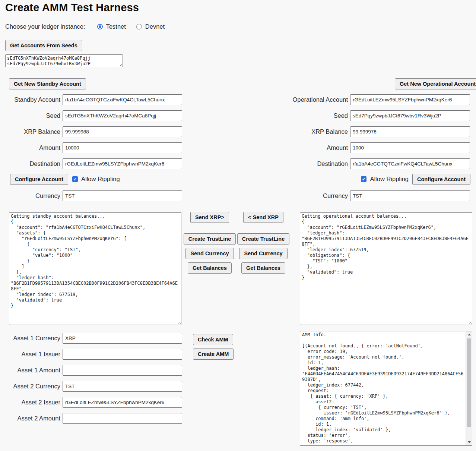  What do you see at coordinates (210, 243) in the screenshot?
I see `standby-actions: Send XRP> Create TrustLine Send Currency…` at bounding box center [210, 243].